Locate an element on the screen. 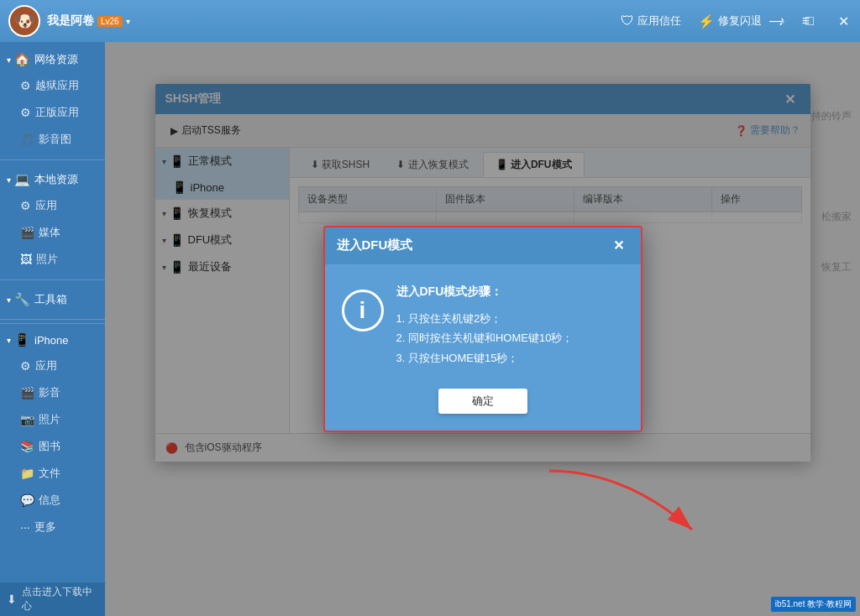 This screenshot has width=860, height=616. sidebar-item-official-app: ⚙ 正版应用 is located at coordinates (52, 112).